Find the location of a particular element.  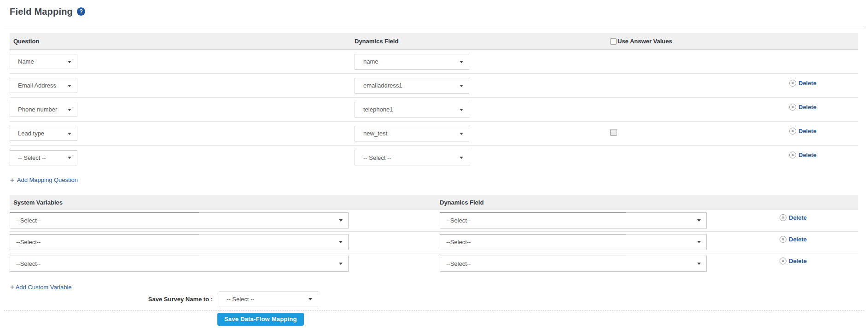

mapping-table-header: Question Dynamics Field Use Answer Value… is located at coordinates (434, 41).